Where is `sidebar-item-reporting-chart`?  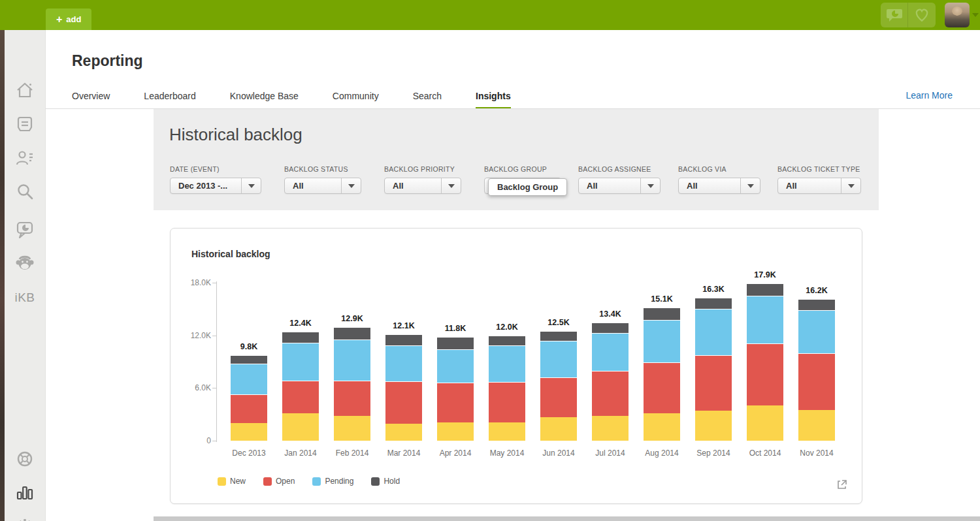
sidebar-item-reporting-chart is located at coordinates (25, 493).